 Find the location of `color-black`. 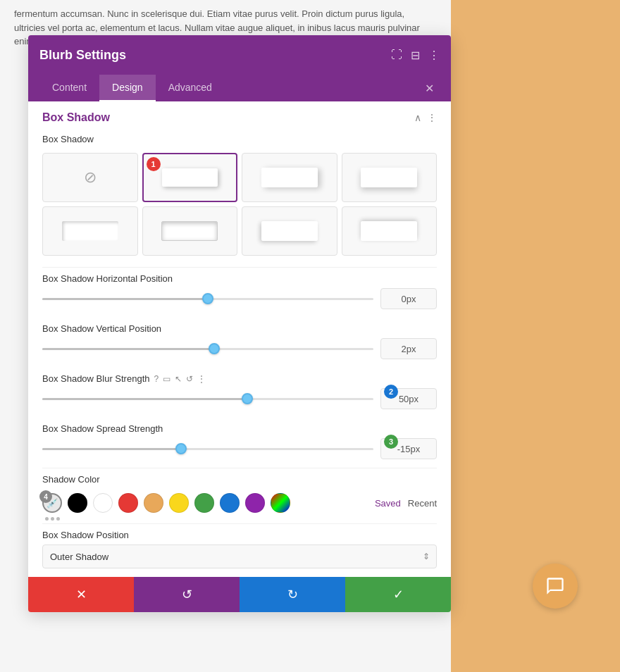

color-black is located at coordinates (78, 503).